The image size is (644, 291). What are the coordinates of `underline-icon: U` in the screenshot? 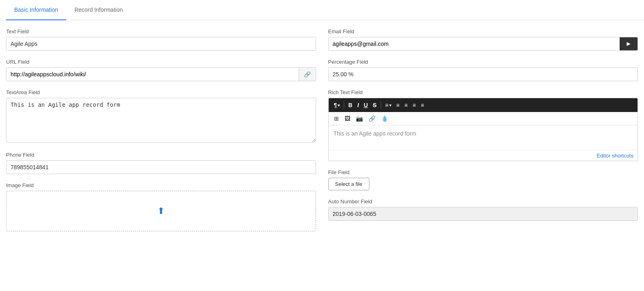 It's located at (366, 105).